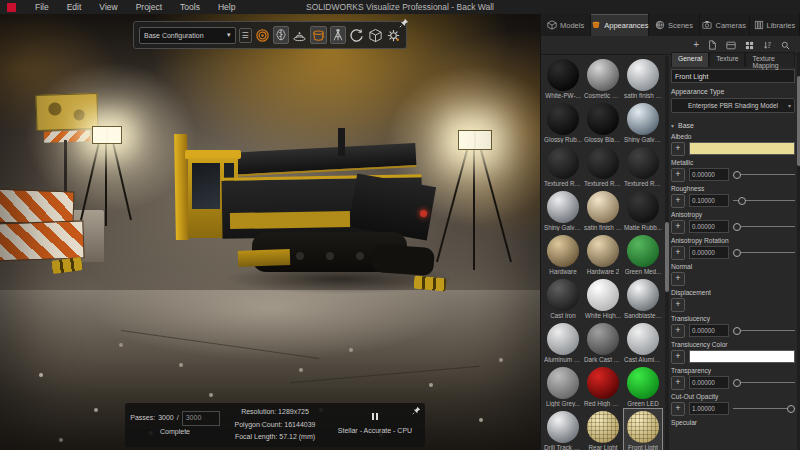  Describe the element at coordinates (786, 46) in the screenshot. I see `search-icon` at that location.